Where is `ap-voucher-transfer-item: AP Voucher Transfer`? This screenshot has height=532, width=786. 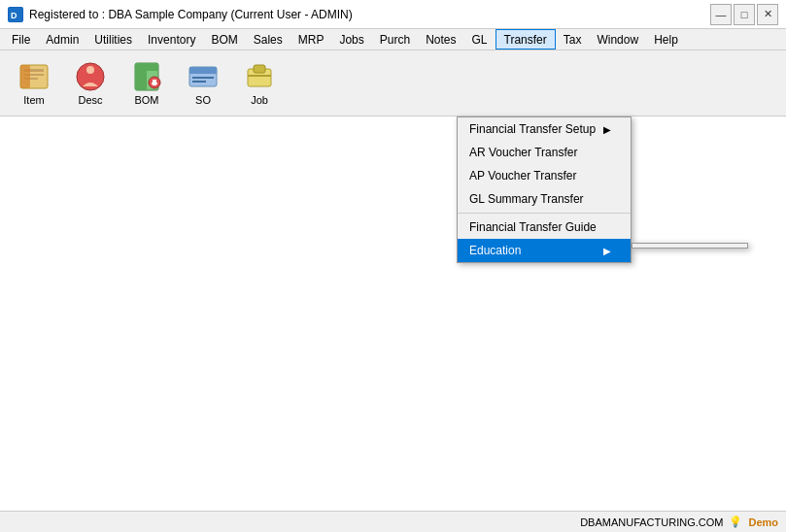 ap-voucher-transfer-item: AP Voucher Transfer is located at coordinates (544, 176).